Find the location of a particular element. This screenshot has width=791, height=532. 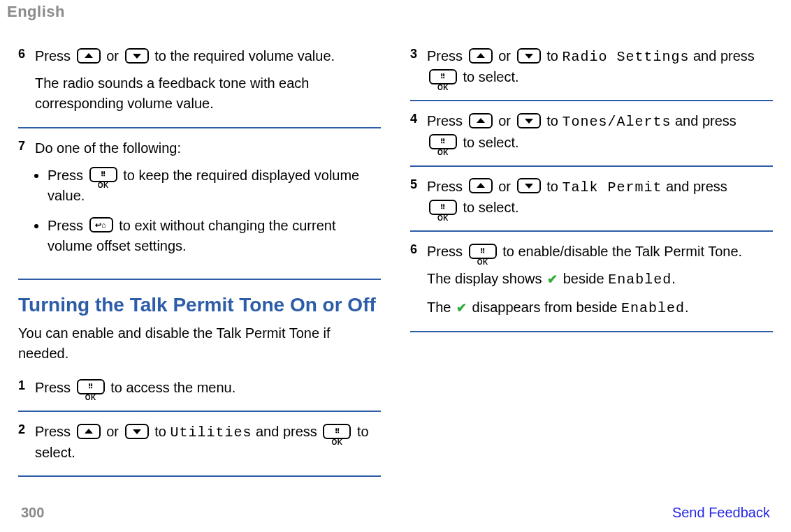

send-feedback-link: Send Feedback is located at coordinates (721, 512).